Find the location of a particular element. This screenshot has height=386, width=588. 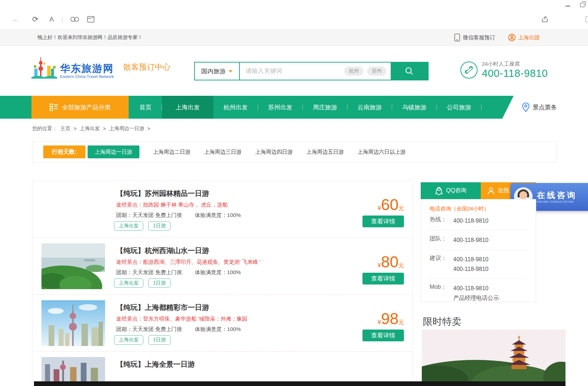

font-size-icon: A is located at coordinates (51, 19).